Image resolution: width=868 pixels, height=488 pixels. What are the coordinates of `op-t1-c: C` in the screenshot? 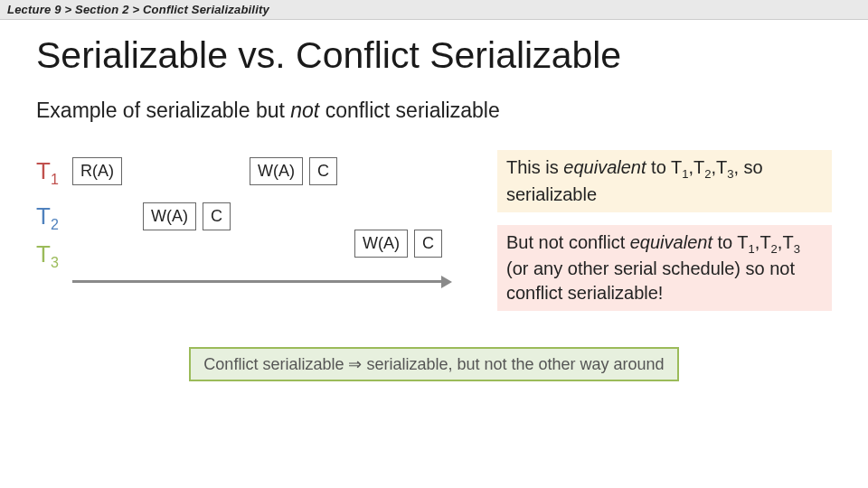 It's located at (324, 172).